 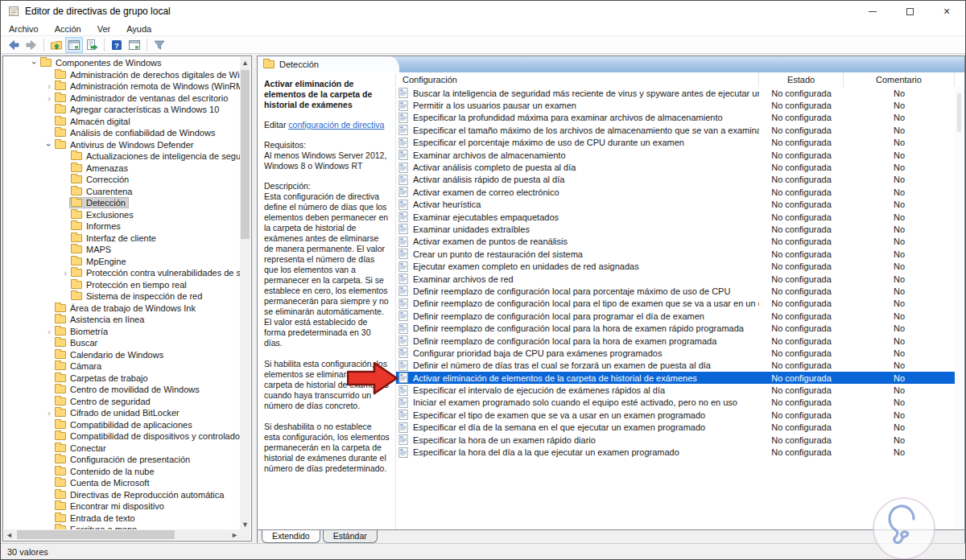 What do you see at coordinates (675, 439) in the screenshot?
I see `setting-row: Especificar la hora de un examen rápido …` at bounding box center [675, 439].